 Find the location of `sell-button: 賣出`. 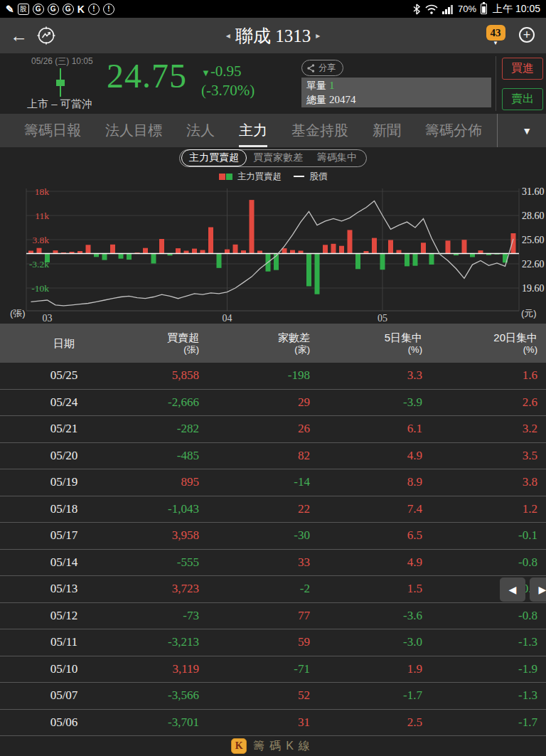

sell-button: 賣出 is located at coordinates (523, 100).